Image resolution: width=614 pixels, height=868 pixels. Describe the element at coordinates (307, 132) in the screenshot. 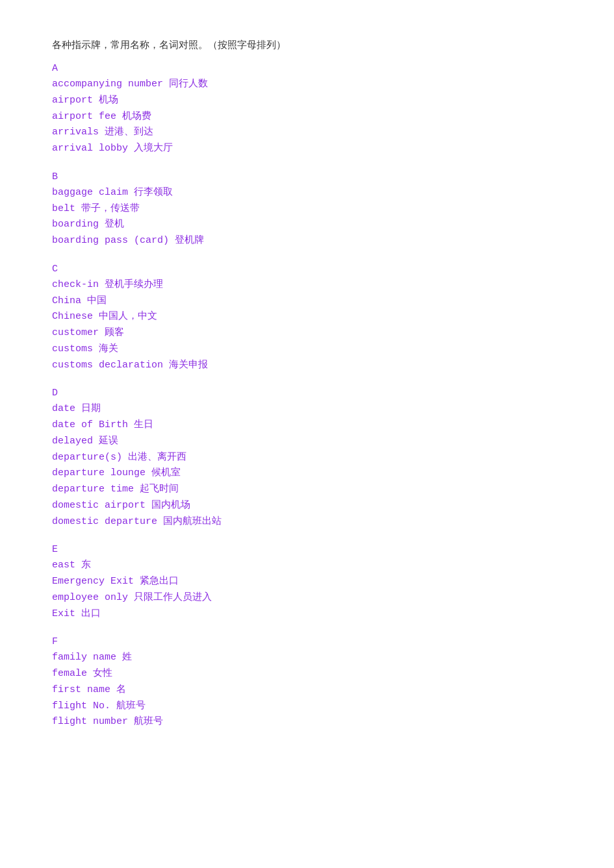

I see `entry-line: arrivals 进港、到达` at that location.